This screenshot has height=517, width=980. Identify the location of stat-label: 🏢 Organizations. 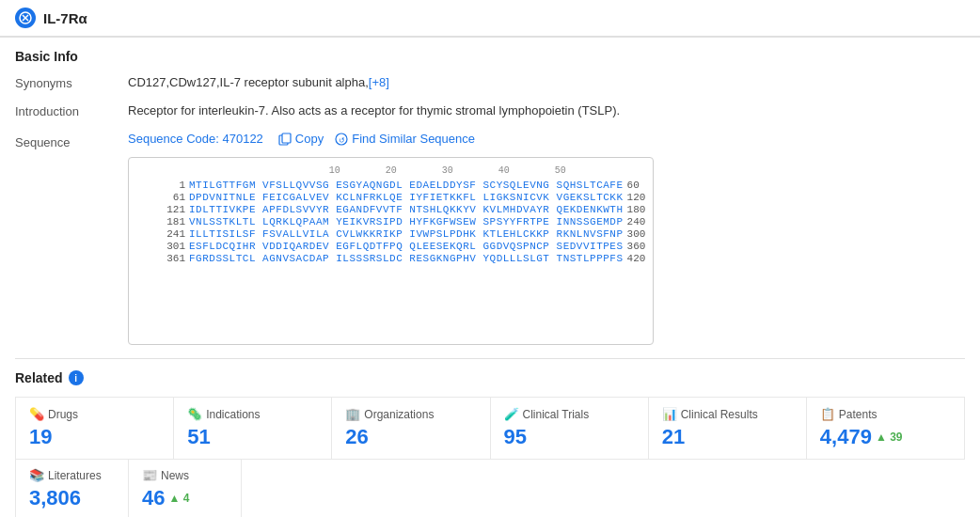
(410, 414).